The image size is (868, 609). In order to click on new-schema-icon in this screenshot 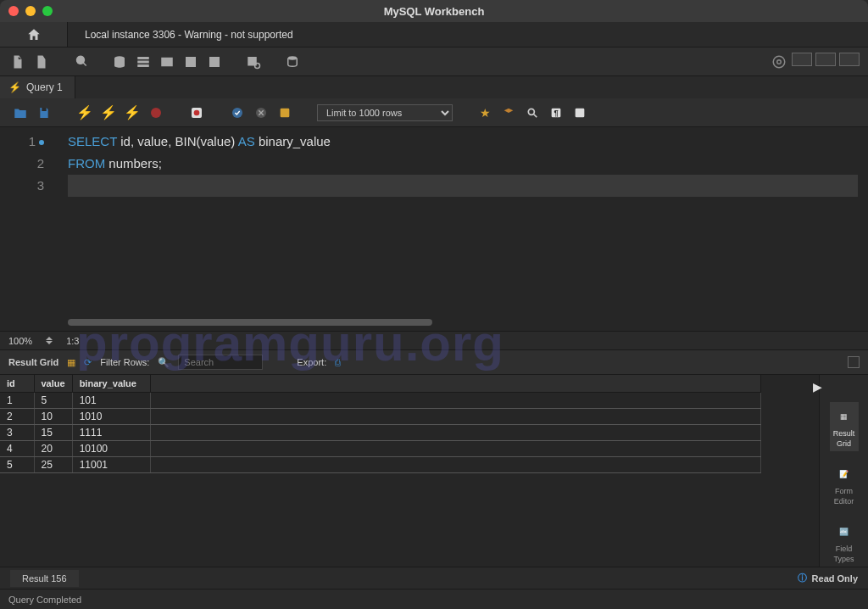, I will do `click(120, 62)`.